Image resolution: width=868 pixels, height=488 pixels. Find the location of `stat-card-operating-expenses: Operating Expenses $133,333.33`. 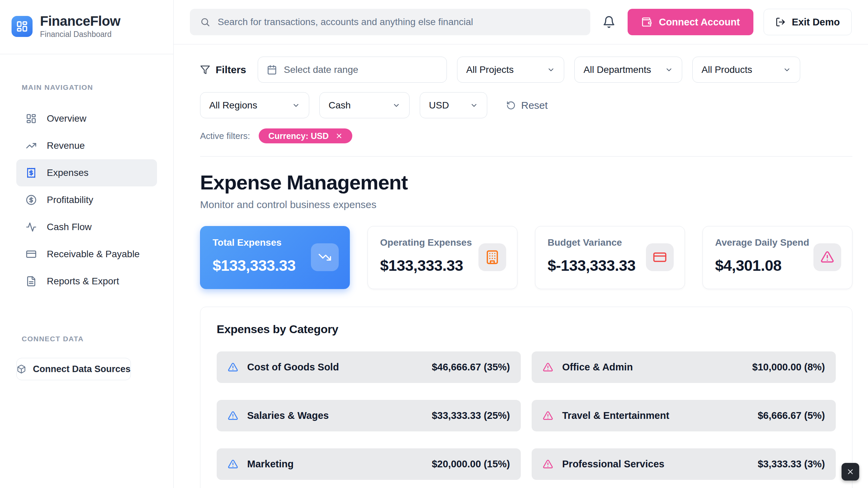

stat-card-operating-expenses: Operating Expenses $133,333.33 is located at coordinates (442, 258).